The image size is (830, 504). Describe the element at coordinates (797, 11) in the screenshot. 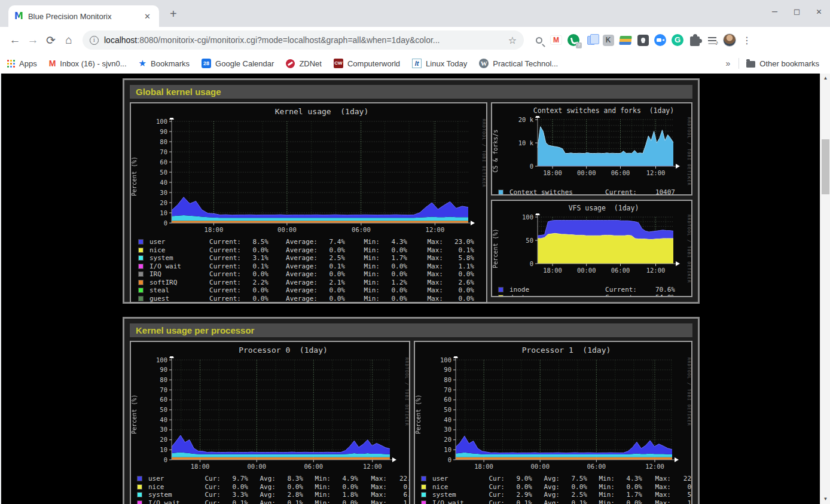

I see `window-maximize-button: □` at that location.